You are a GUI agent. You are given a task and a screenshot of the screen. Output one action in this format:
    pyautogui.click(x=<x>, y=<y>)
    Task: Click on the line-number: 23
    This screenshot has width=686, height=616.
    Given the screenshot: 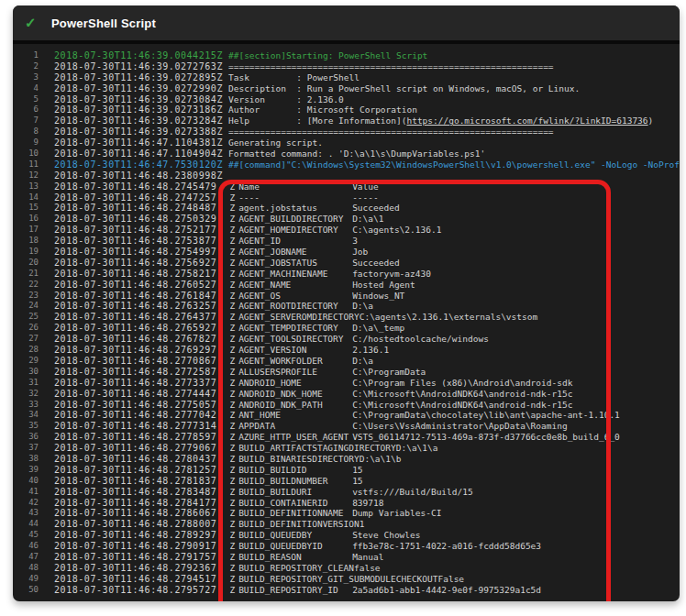 What is the action you would take?
    pyautogui.click(x=26, y=296)
    